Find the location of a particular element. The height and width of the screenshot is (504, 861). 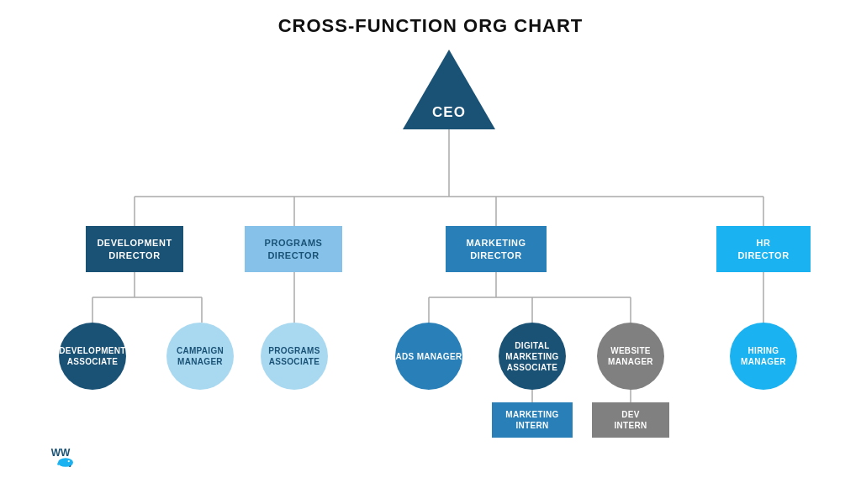

digital-marketing-circle: DIGITALMARKETINGASSOCIATE is located at coordinates (532, 356).